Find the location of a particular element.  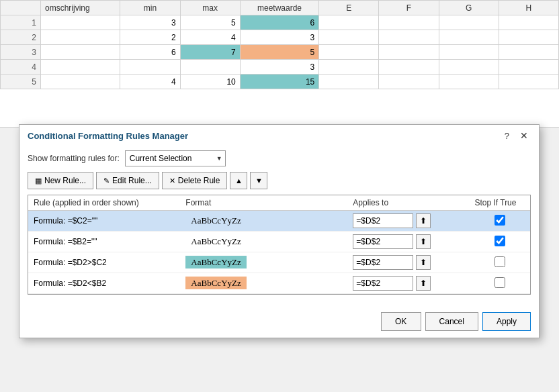

col-header-stop: Stop If True is located at coordinates (500, 203).